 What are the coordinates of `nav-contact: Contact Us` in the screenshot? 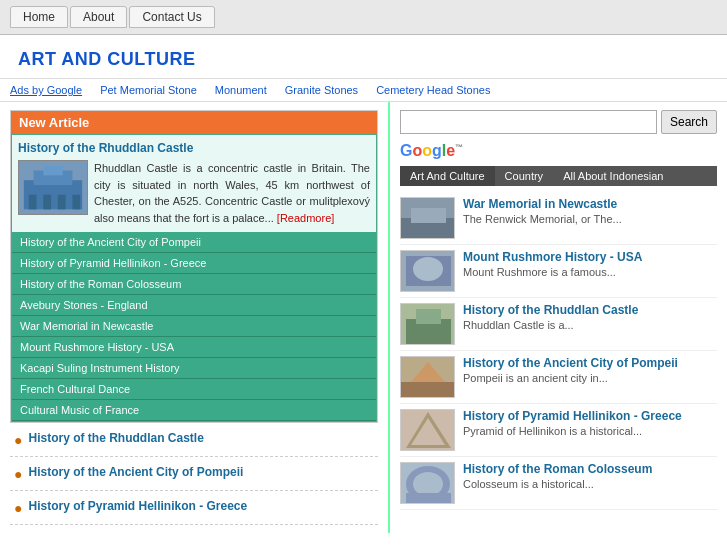 It's located at (172, 17).